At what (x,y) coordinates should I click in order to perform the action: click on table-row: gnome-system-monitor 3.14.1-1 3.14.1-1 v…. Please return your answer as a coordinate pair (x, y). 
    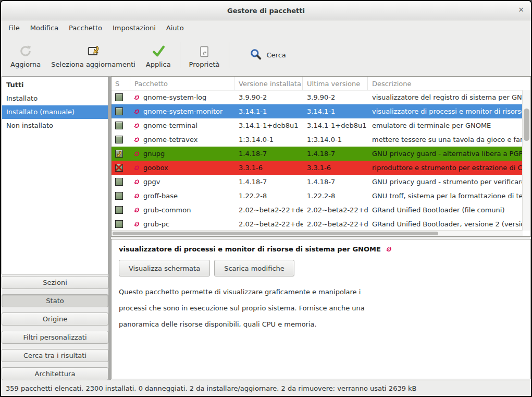
    Looking at the image, I should click on (317, 112).